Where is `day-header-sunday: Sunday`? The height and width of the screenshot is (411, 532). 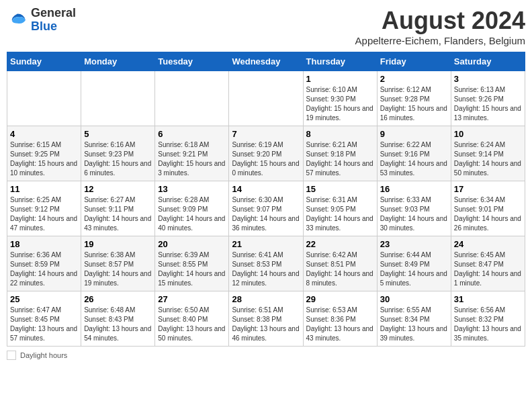
day-header-sunday: Sunday is located at coordinates (44, 62).